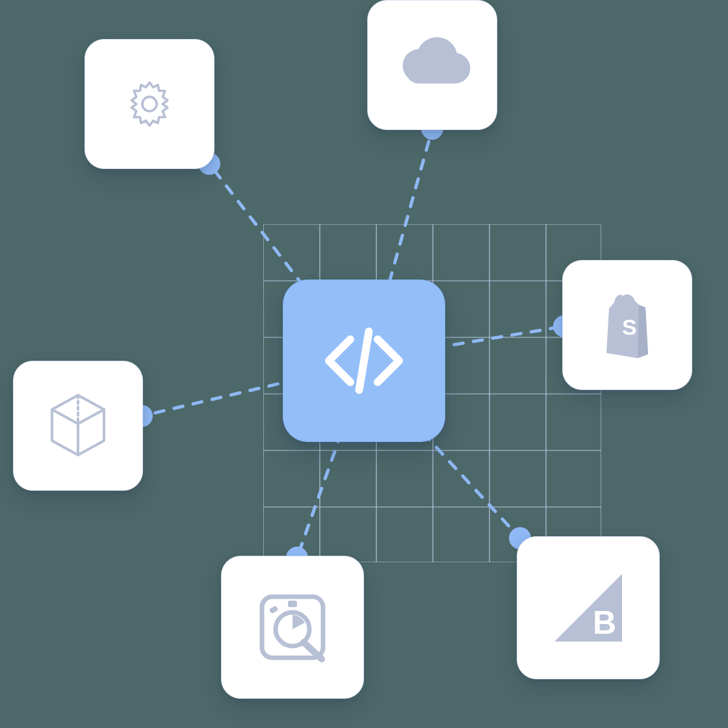 This screenshot has height=728, width=728. Describe the element at coordinates (150, 104) in the screenshot. I see `node-gear: Settings` at that location.